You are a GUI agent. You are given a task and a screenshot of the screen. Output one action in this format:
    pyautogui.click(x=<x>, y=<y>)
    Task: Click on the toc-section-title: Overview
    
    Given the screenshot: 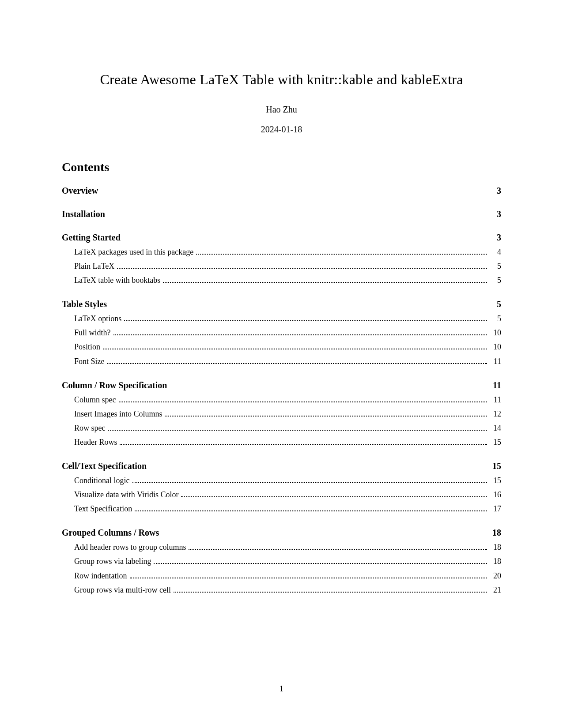 What is the action you would take?
    pyautogui.click(x=80, y=191)
    